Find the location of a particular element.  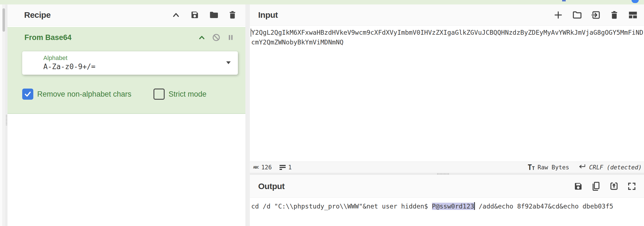

line-count-icon is located at coordinates (283, 167).